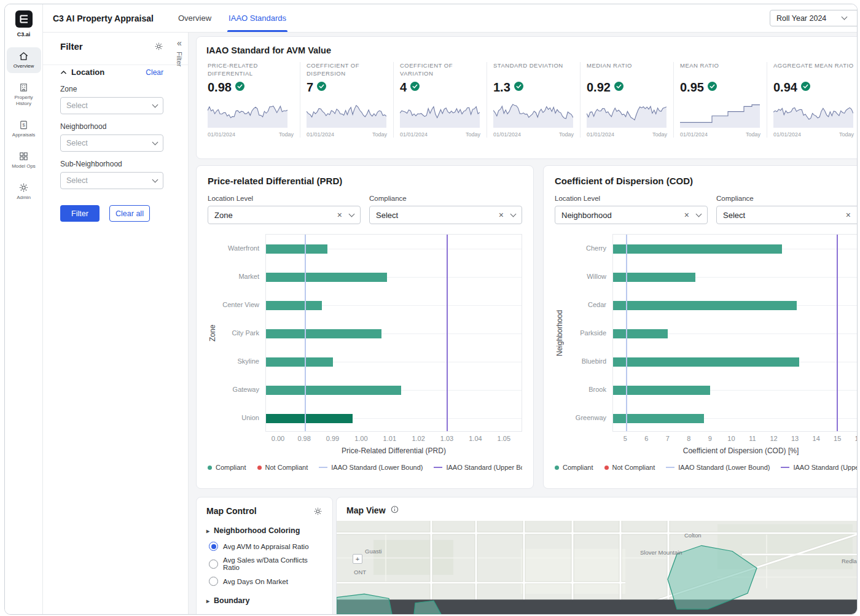  Describe the element at coordinates (475, 439) in the screenshot. I see `x-tick-label: 1.04` at that location.